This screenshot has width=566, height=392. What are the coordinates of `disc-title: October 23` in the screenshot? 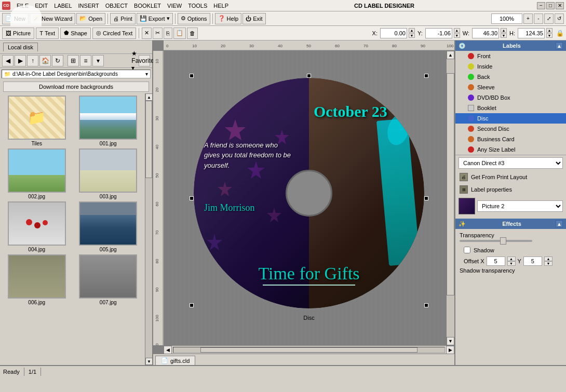 It's located at (351, 112).